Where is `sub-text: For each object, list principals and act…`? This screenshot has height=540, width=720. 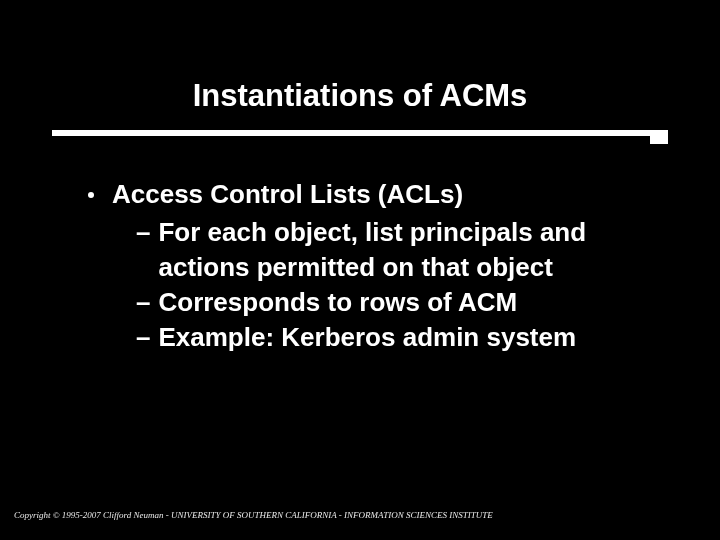 sub-text: For each object, list principals and act… is located at coordinates (409, 250).